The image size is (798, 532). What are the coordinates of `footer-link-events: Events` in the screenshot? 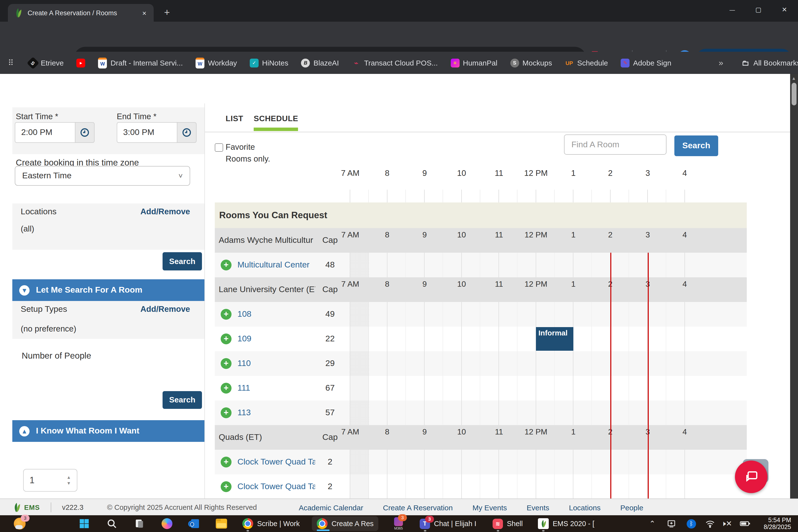 It's located at (538, 508).